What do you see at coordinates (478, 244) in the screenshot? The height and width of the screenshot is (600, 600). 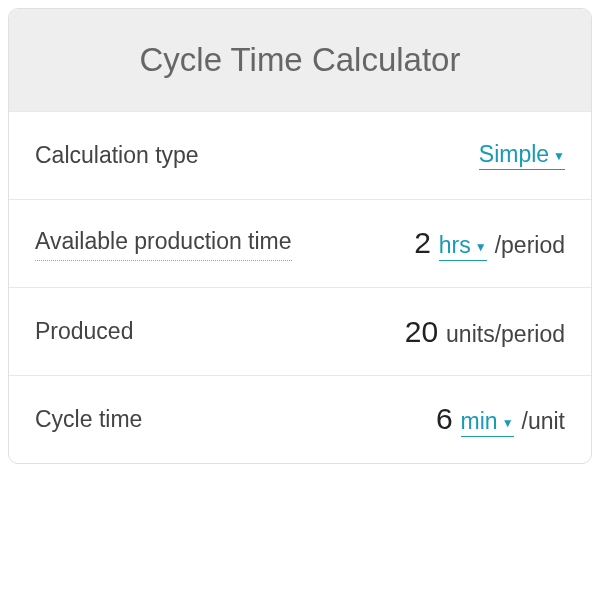 I see `value-group-available-time: 2 hrs ▼ /period` at bounding box center [478, 244].